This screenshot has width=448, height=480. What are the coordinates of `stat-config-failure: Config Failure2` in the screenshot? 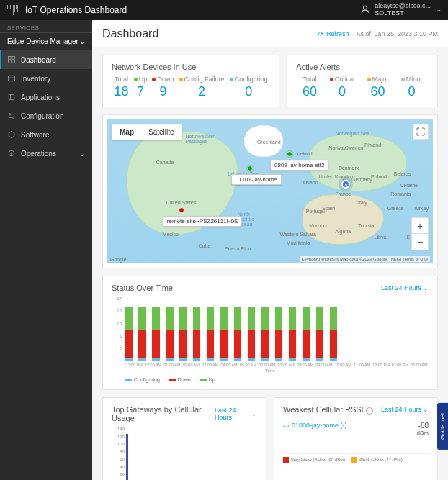 It's located at (202, 88).